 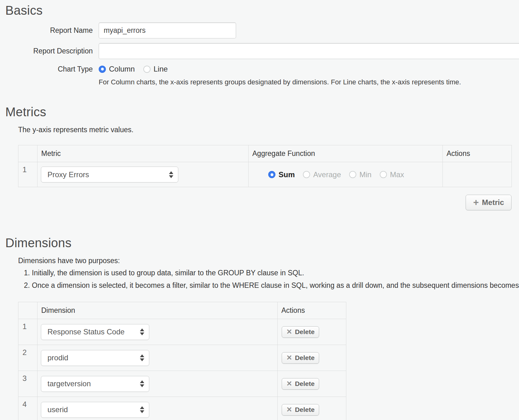 What do you see at coordinates (476, 202) in the screenshot?
I see `plus-icon: +` at bounding box center [476, 202].